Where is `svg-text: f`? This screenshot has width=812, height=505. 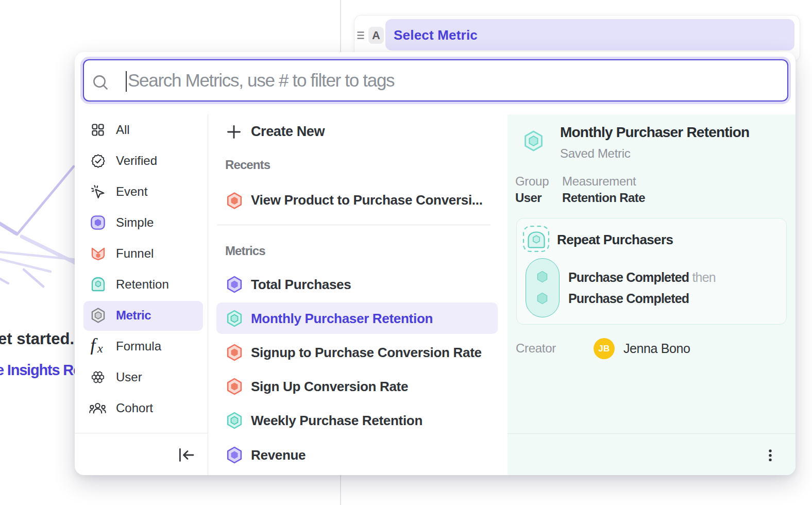 svg-text: f is located at coordinates (94, 346).